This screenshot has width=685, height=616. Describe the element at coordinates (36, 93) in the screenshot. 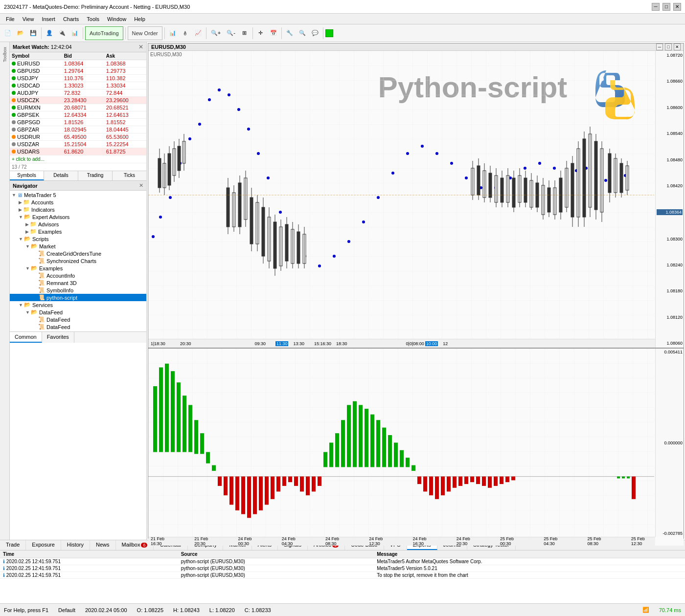

I see `mw-symbol-4: AUDJPY` at that location.